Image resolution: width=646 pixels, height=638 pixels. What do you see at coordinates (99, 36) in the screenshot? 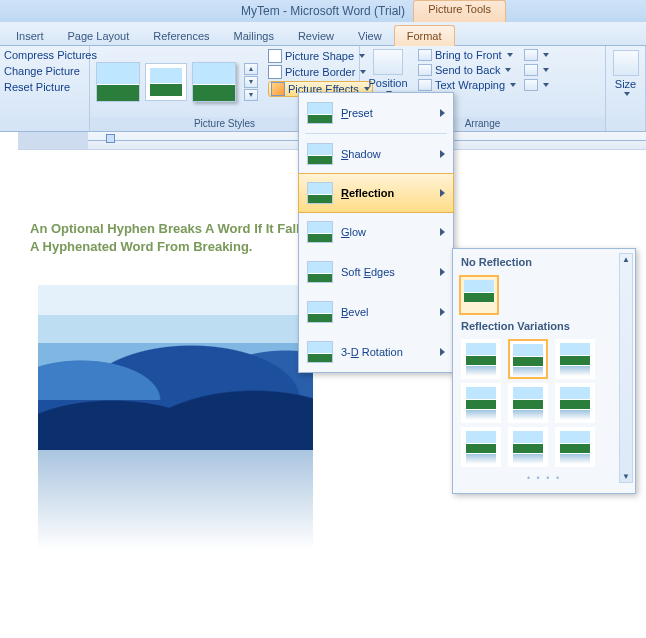
I see `tab-page-layout: Page Layout` at bounding box center [99, 36].